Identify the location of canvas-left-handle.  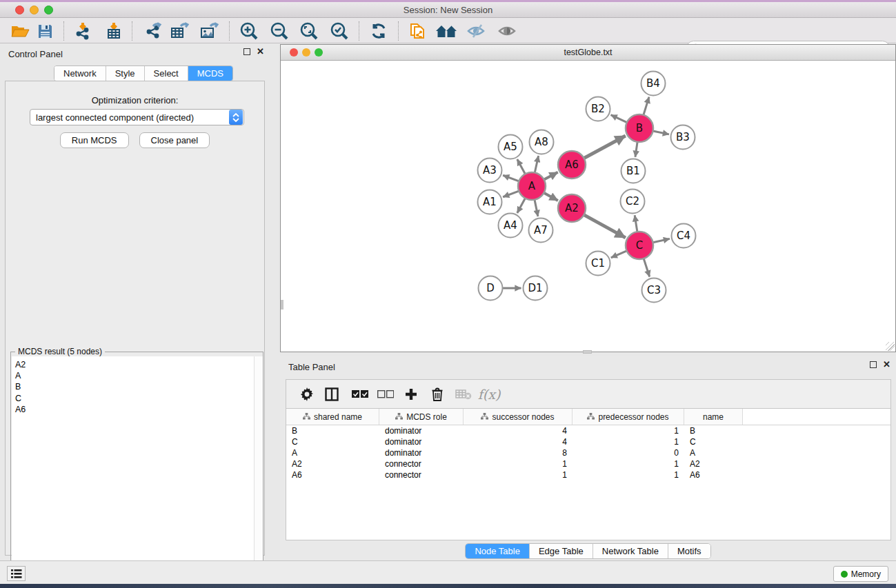
(282, 305).